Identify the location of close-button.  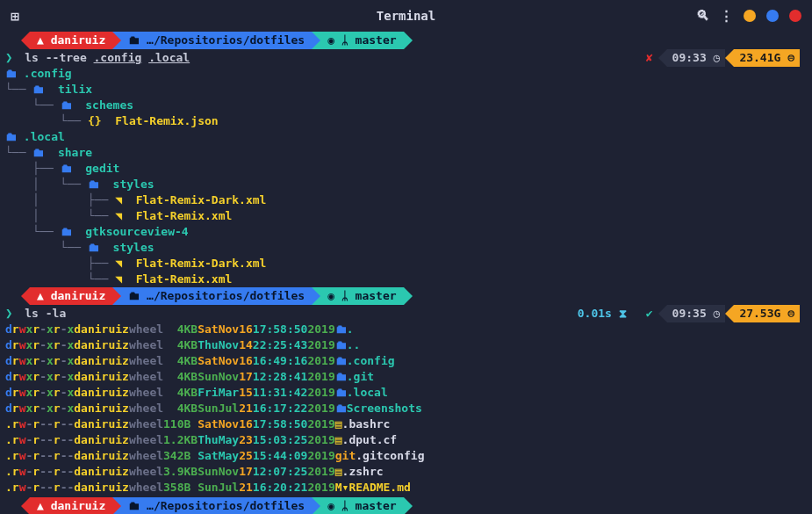
(795, 16).